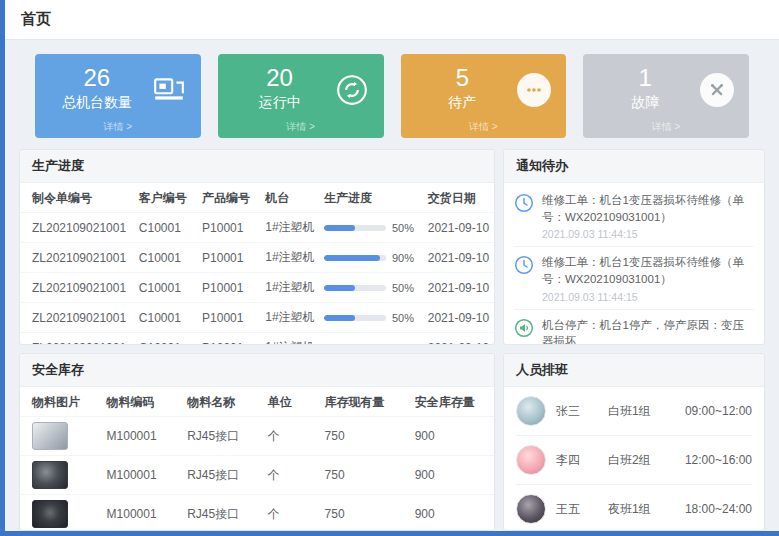 The image size is (779, 536). I want to click on progress-percent: 90%, so click(403, 258).